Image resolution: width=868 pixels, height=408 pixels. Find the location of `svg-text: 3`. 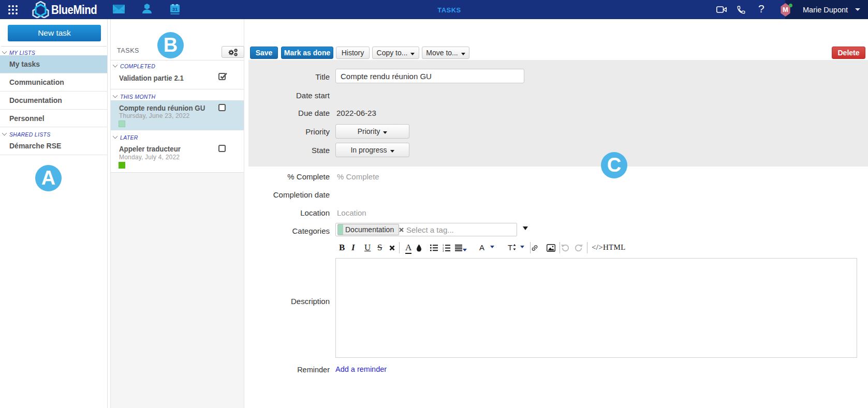

svg-text: 3 is located at coordinates (443, 251).